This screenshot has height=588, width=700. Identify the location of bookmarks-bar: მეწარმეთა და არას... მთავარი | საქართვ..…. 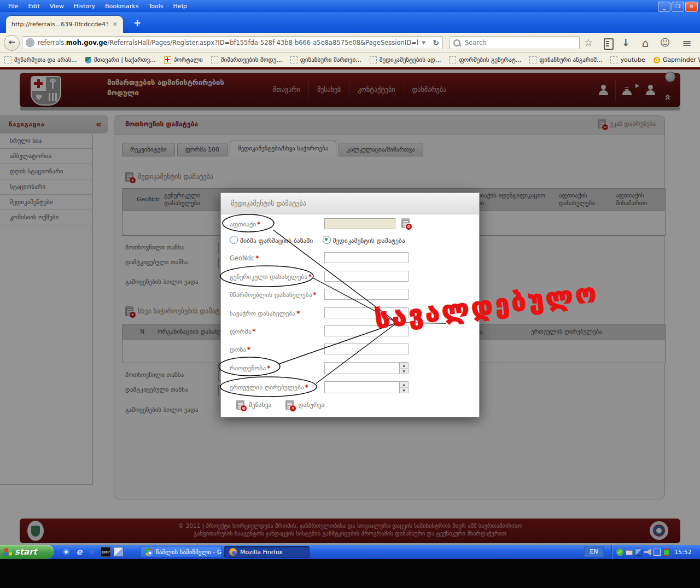
(350, 60).